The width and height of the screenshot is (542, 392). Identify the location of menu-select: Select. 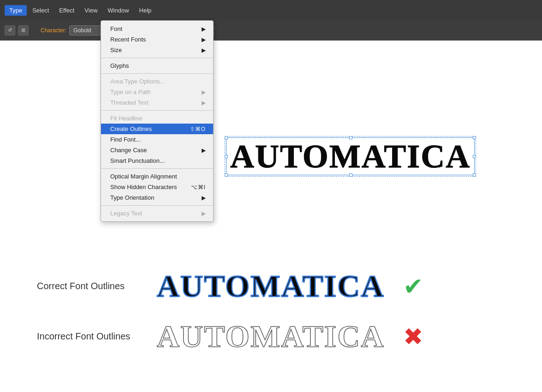
(41, 10).